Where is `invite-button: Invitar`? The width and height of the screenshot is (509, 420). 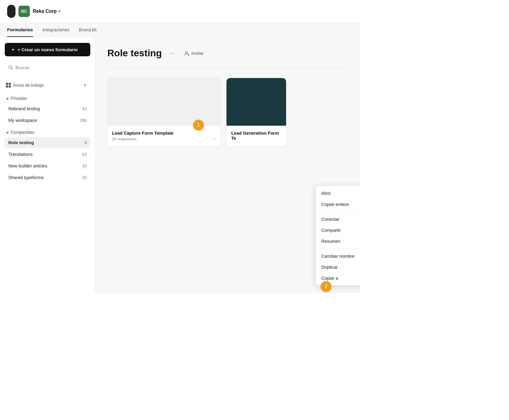
invite-button: Invitar is located at coordinates (194, 53).